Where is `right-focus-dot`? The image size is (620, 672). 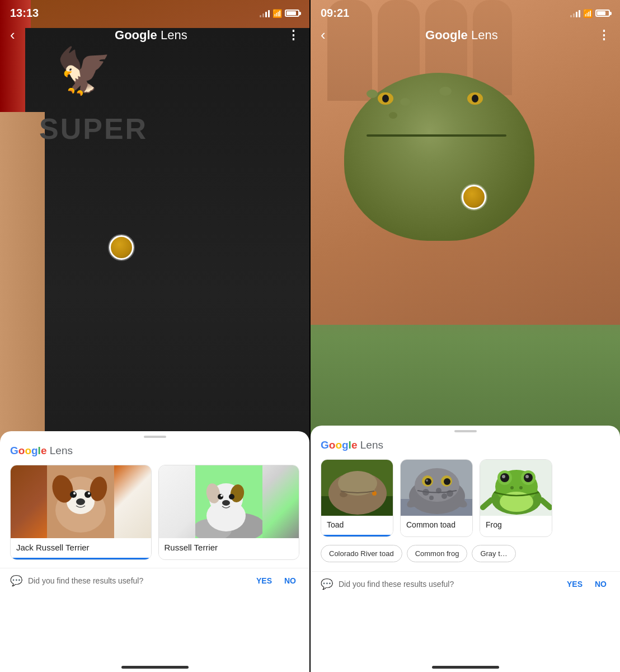 right-focus-dot is located at coordinates (474, 197).